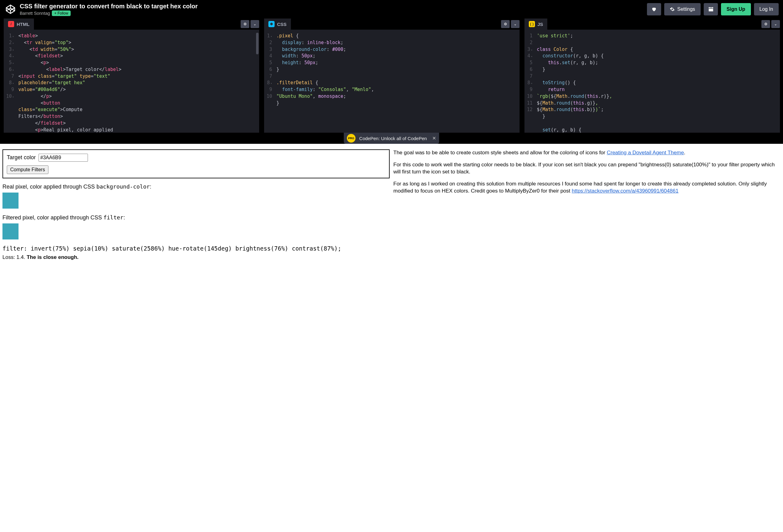 This screenshot has height=532, width=783. Describe the element at coordinates (196, 257) in the screenshot. I see `loss-output: Loss: 1.4. The is close enough.` at that location.